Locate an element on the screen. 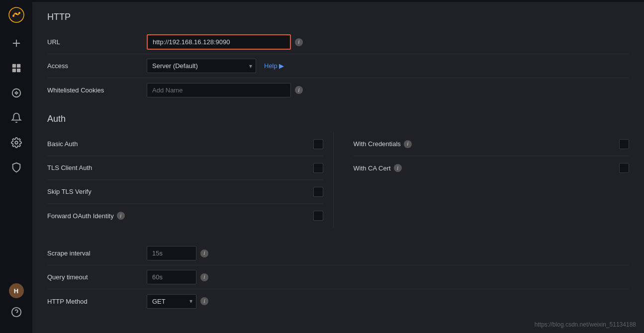 Image resolution: width=644 pixels, height=333 pixels. http-method-value: GET POST i is located at coordinates (178, 301).